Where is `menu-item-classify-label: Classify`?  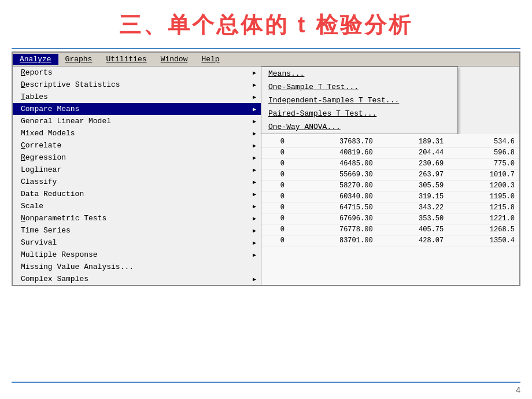 menu-item-classify-label: Classify is located at coordinates (39, 182).